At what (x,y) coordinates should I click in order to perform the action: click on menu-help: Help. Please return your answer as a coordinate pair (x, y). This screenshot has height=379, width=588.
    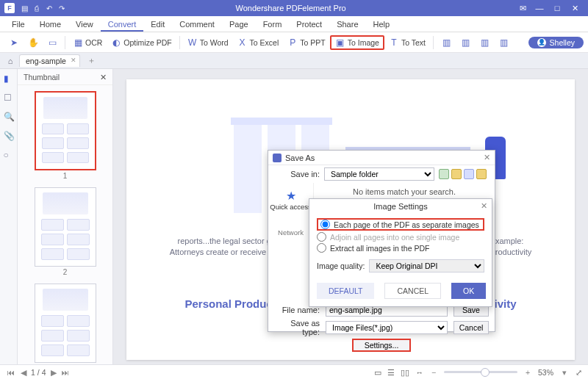
    Looking at the image, I should click on (382, 24).